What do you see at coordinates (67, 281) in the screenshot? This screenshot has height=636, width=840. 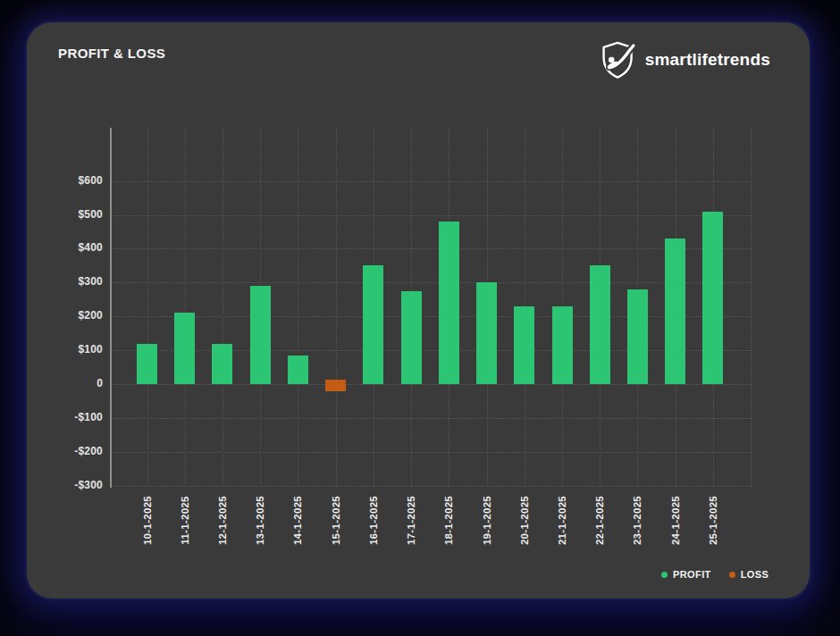 I see `y-axis-tick-label: $300` at bounding box center [67, 281].